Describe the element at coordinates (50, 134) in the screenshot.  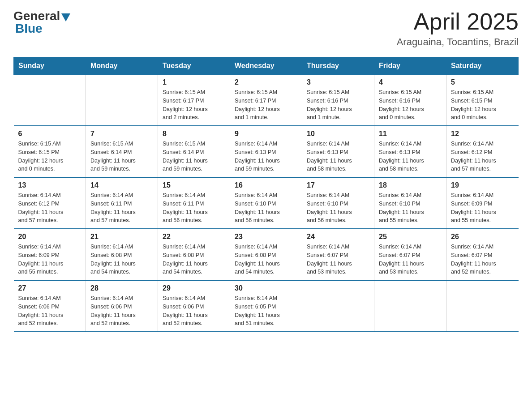
I see `day-number: 6` at that location.